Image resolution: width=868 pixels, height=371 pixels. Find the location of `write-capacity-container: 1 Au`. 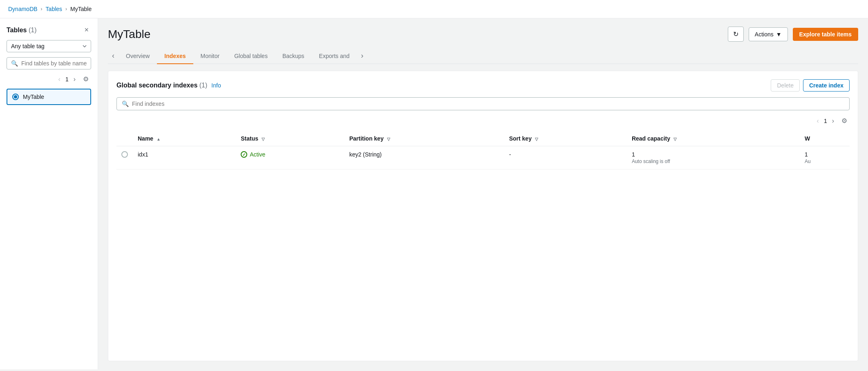

write-capacity-container: 1 Au is located at coordinates (825, 158).